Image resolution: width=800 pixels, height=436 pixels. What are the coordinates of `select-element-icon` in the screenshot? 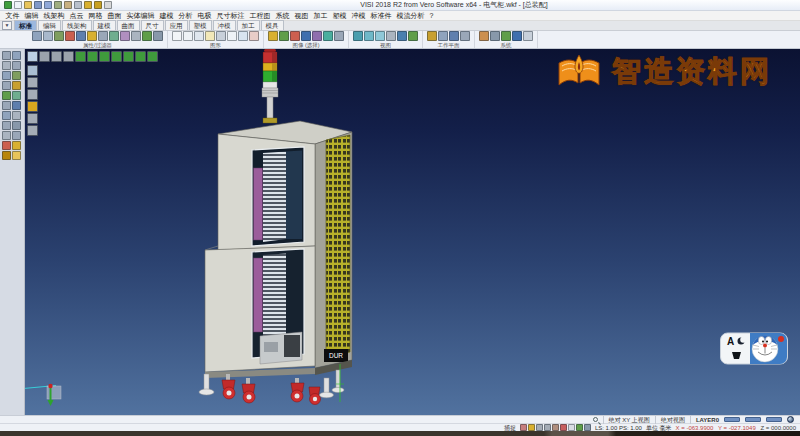 It's located at (273, 36).